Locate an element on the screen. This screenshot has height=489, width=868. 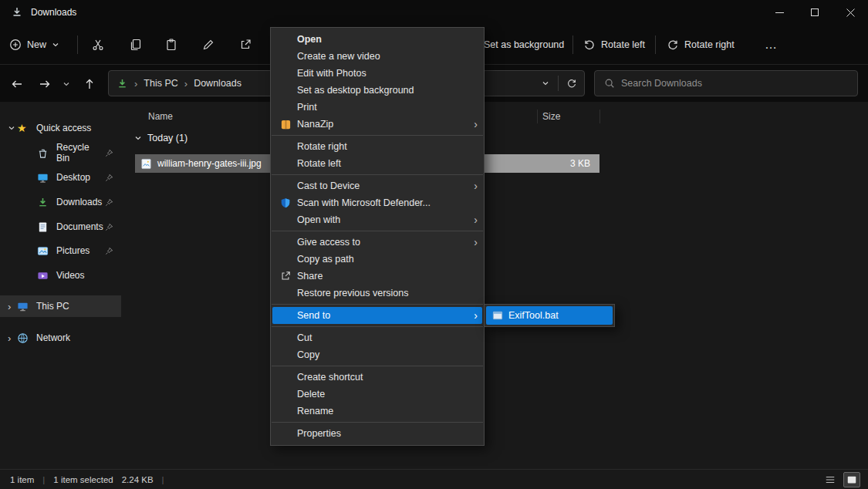
column-name: Name is located at coordinates (160, 116).